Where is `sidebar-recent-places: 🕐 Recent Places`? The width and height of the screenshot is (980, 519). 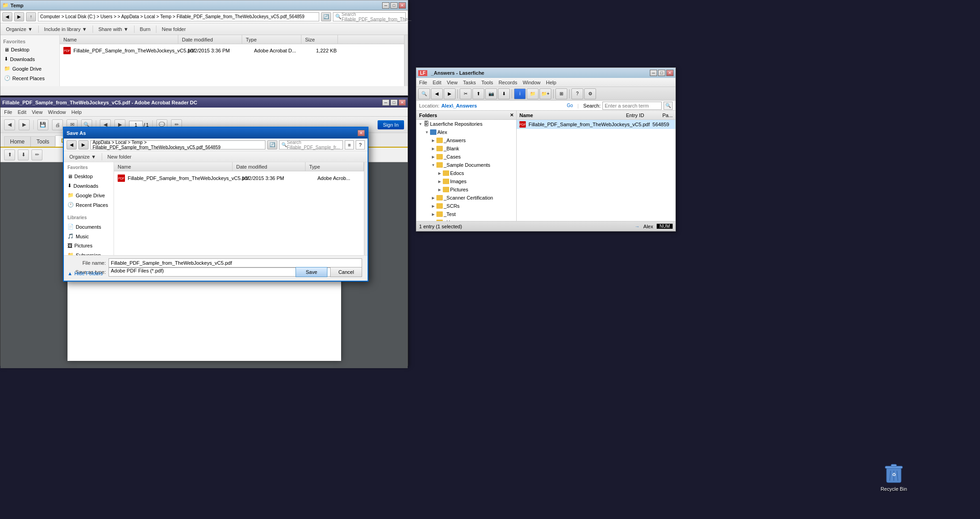
sidebar-recent-places: 🕐 Recent Places is located at coordinates (30, 78).